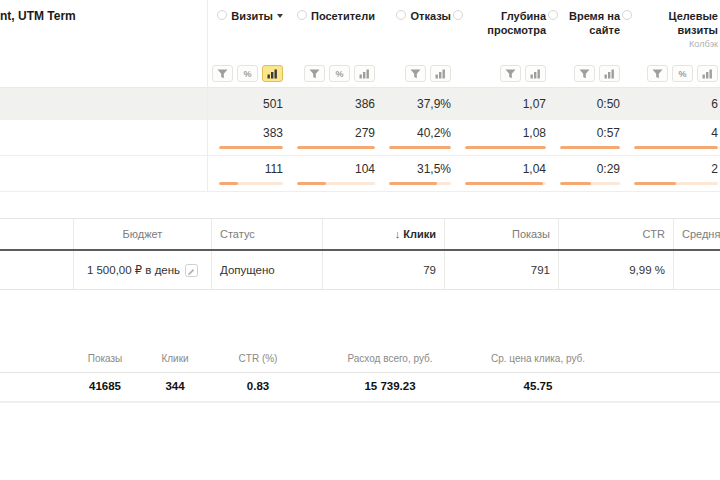  I want to click on summary-column: Расход всего, руб.15 739.23, so click(390, 372).